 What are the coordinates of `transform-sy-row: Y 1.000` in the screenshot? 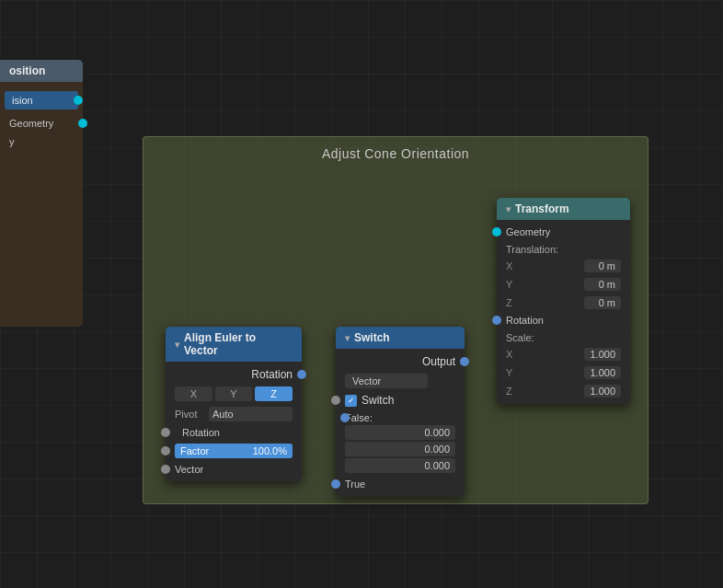 It's located at (563, 373).